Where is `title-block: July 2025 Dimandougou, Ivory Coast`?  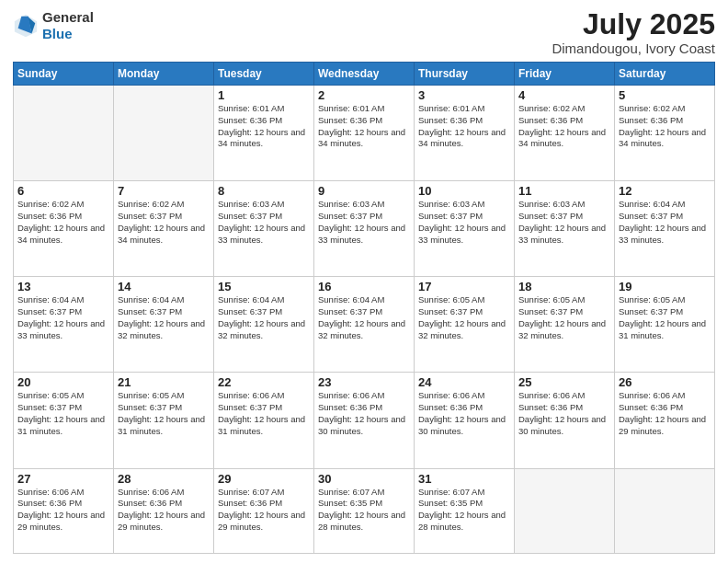
title-block: July 2025 Dimandougou, Ivory Coast is located at coordinates (633, 33).